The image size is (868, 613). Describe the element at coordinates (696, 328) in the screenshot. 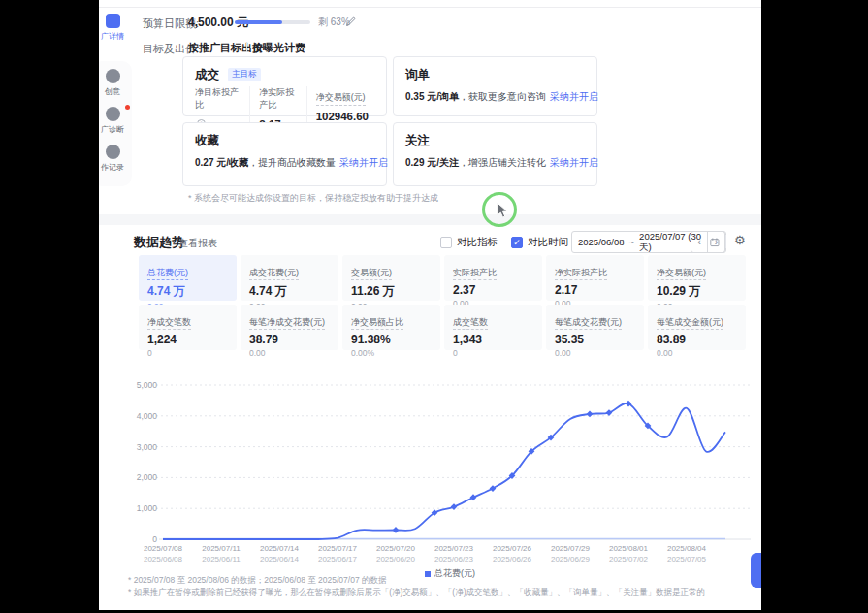

I see `metric-card: 每笔成交金额(元)83.890.00` at that location.